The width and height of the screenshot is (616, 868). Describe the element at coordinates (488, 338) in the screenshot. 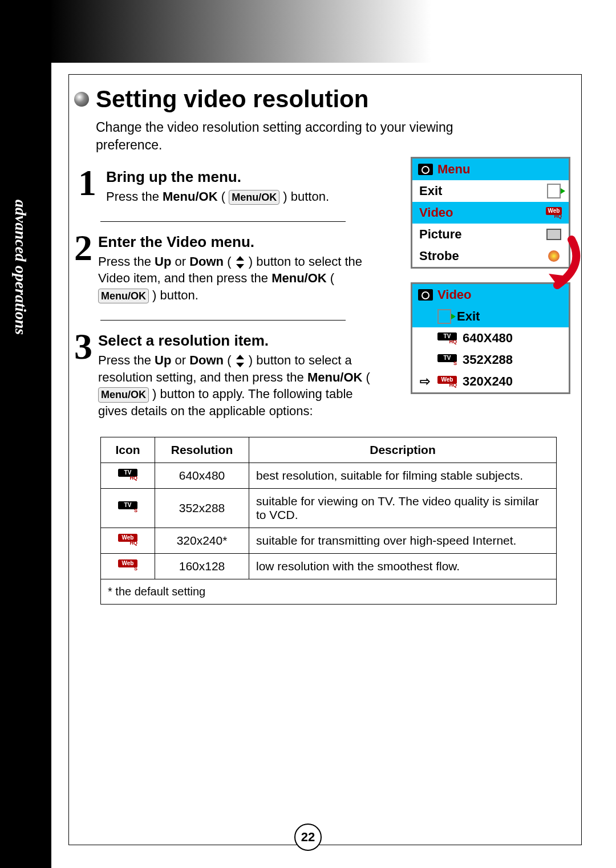

I see `video-menu-item-label: 640X480` at that location.